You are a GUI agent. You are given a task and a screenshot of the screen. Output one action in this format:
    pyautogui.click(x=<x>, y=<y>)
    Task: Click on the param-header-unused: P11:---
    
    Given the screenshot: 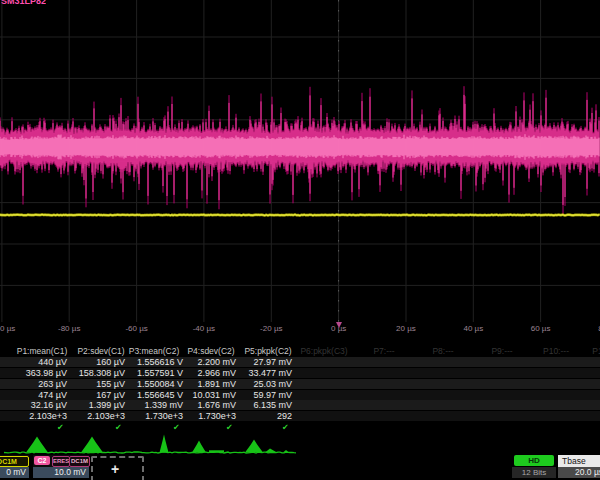 What is the action you would take?
    pyautogui.click(x=586, y=351)
    